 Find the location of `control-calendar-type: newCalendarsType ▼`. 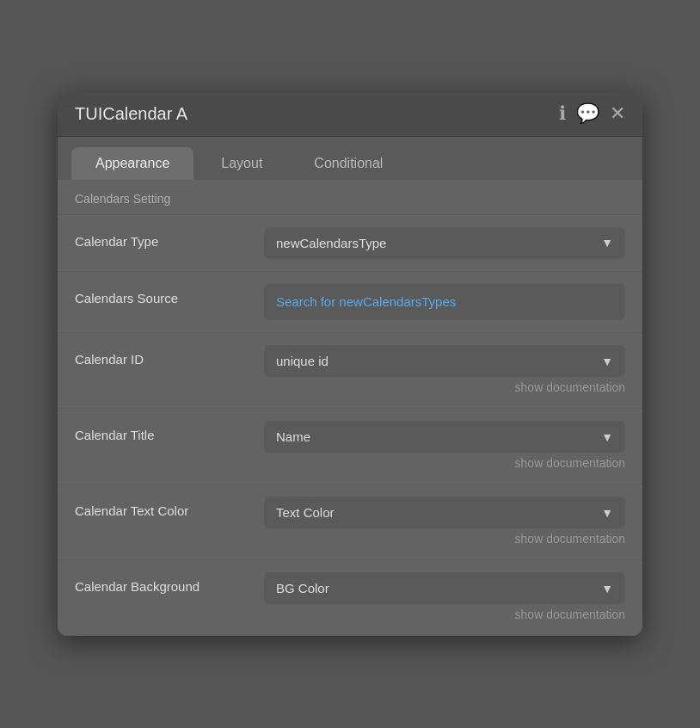

control-calendar-type: newCalendarsType ▼ is located at coordinates (445, 243).